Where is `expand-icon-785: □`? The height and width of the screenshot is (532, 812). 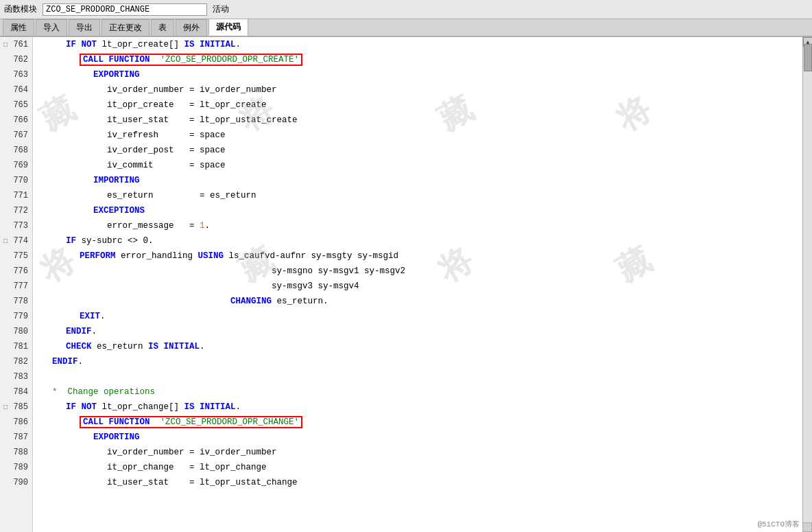
expand-icon-785: □ is located at coordinates (5, 407).